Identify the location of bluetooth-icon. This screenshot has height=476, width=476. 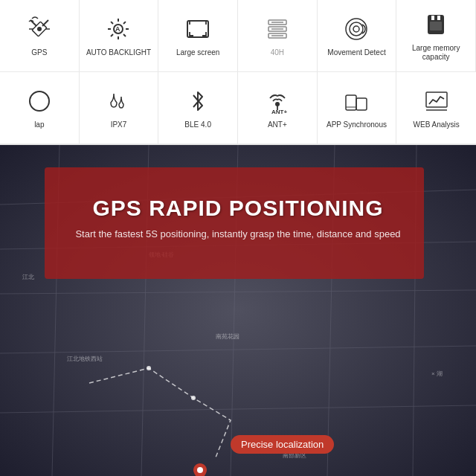
(198, 101).